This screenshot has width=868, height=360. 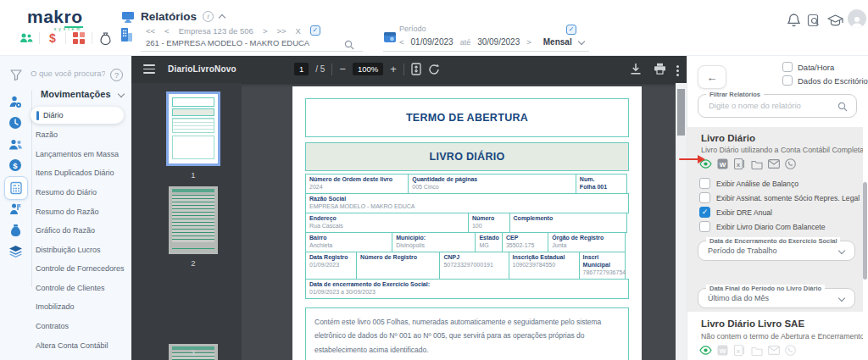 What do you see at coordinates (281, 30) in the screenshot?
I see `company-last-button: >>` at bounding box center [281, 30].